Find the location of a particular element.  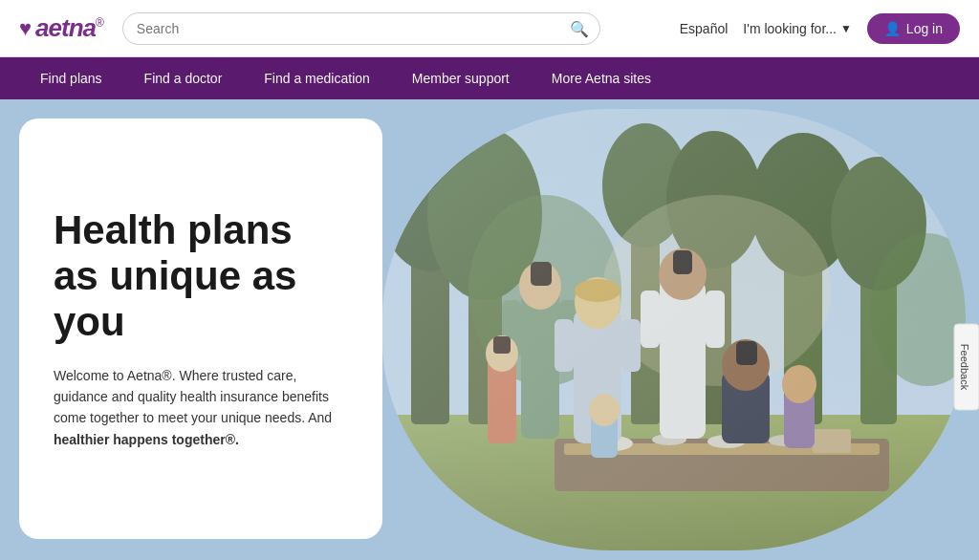

site-header: ♥ aetna® 🔍 Español I'm looking for... ▼ … is located at coordinates (490, 29).